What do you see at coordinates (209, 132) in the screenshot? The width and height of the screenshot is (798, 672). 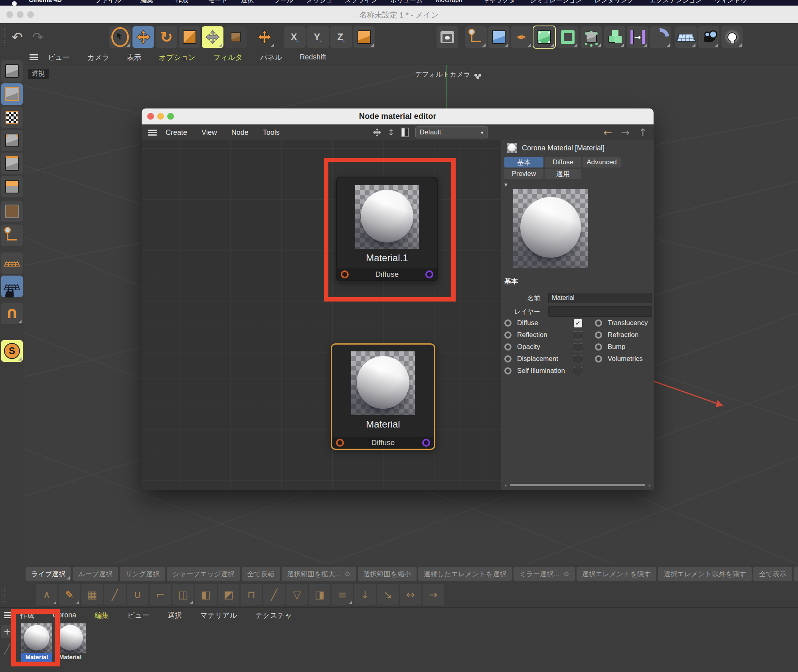 I see `node-menu-view: View` at bounding box center [209, 132].